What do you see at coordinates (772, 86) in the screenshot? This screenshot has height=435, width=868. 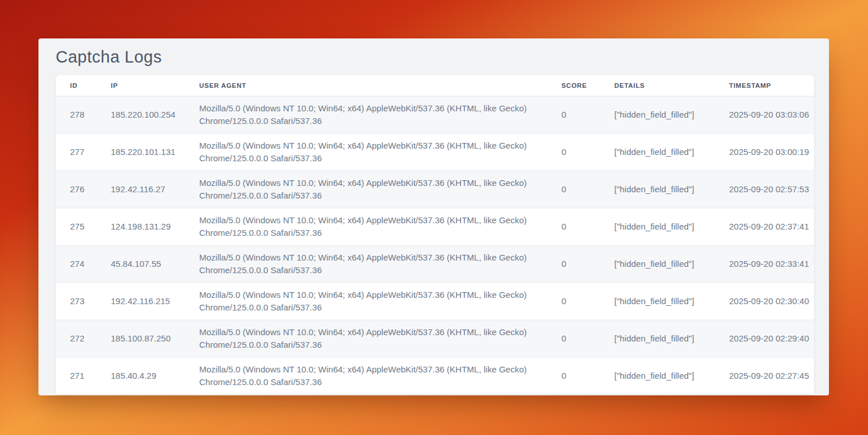 I see `column-header-timestamp: TIMESTAMP` at bounding box center [772, 86].